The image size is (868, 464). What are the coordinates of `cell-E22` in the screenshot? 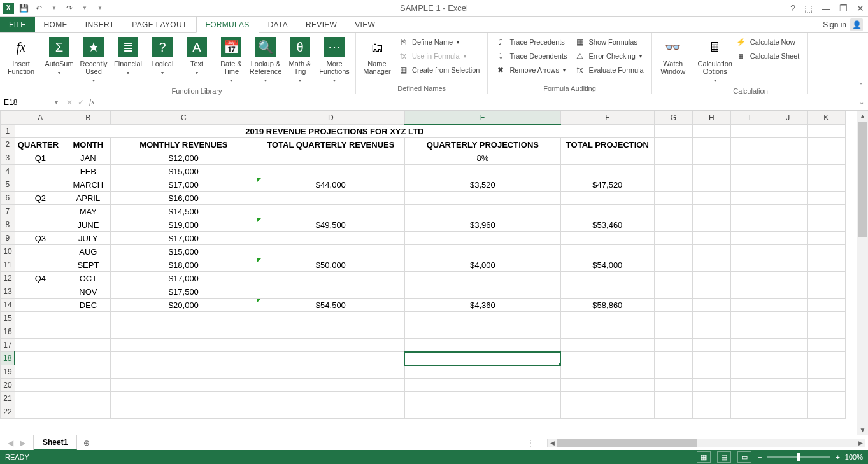 It's located at (483, 412).